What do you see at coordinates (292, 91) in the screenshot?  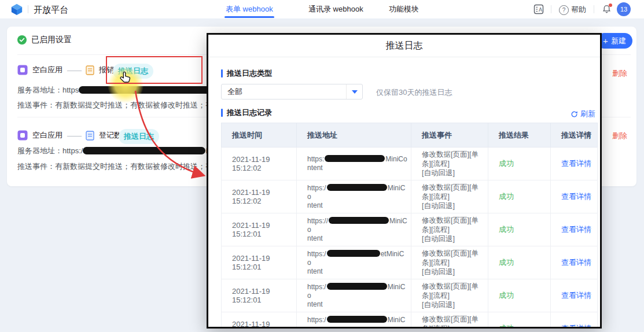 I see `log-type-dropdown: 全部` at bounding box center [292, 91].